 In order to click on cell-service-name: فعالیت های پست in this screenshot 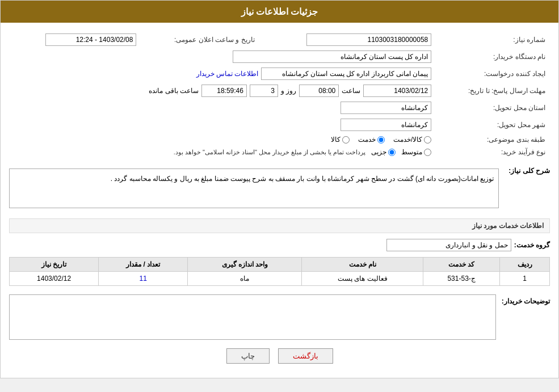, I will do `click(362, 279)`.